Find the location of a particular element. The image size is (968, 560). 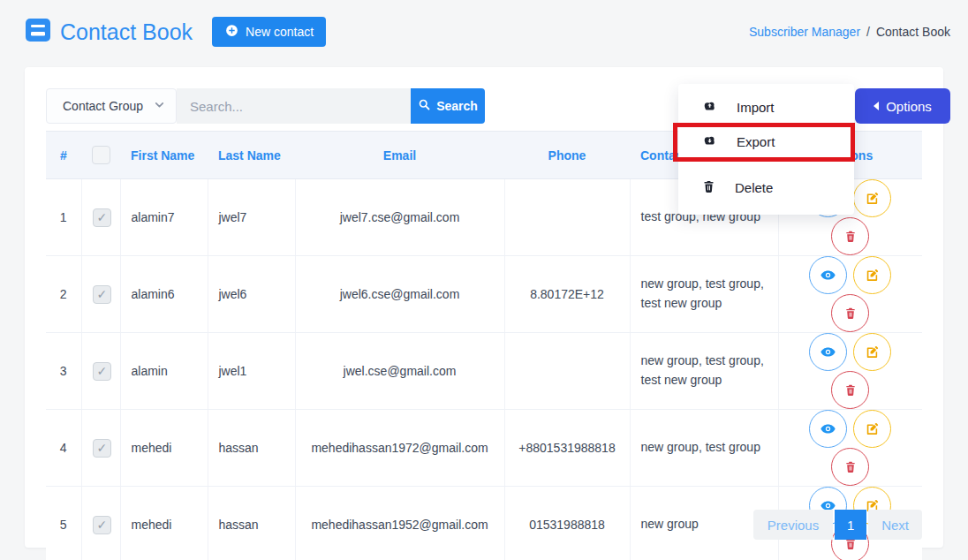

col-last-name: Last Name is located at coordinates (251, 155).